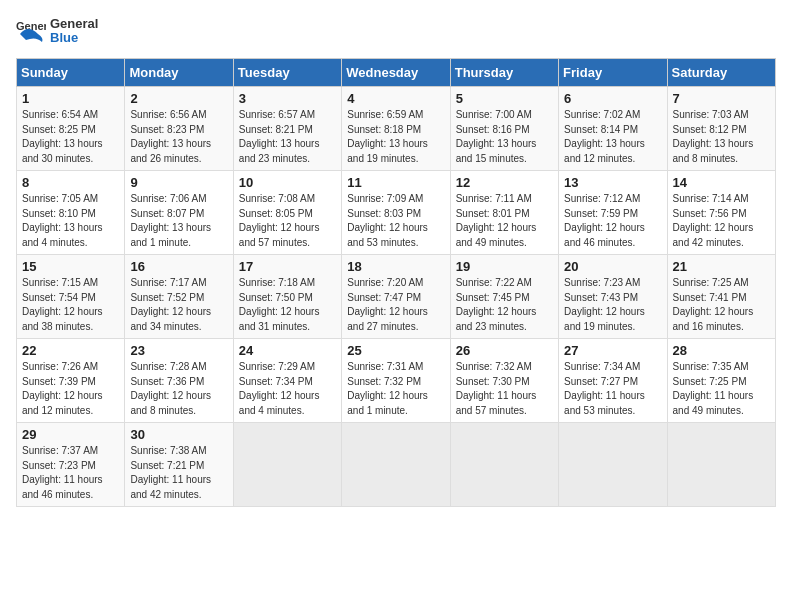 The image size is (792, 612). I want to click on table-row: 24 Sunrise: 7:29 AM Sunset: 7:34 PM Dayl…, so click(287, 381).